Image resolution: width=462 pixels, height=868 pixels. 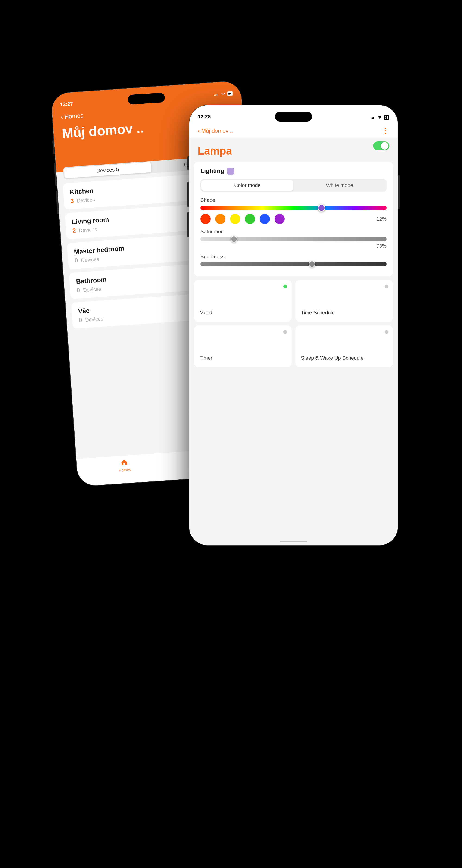 I want to click on battery-2: 94, so click(x=387, y=117).